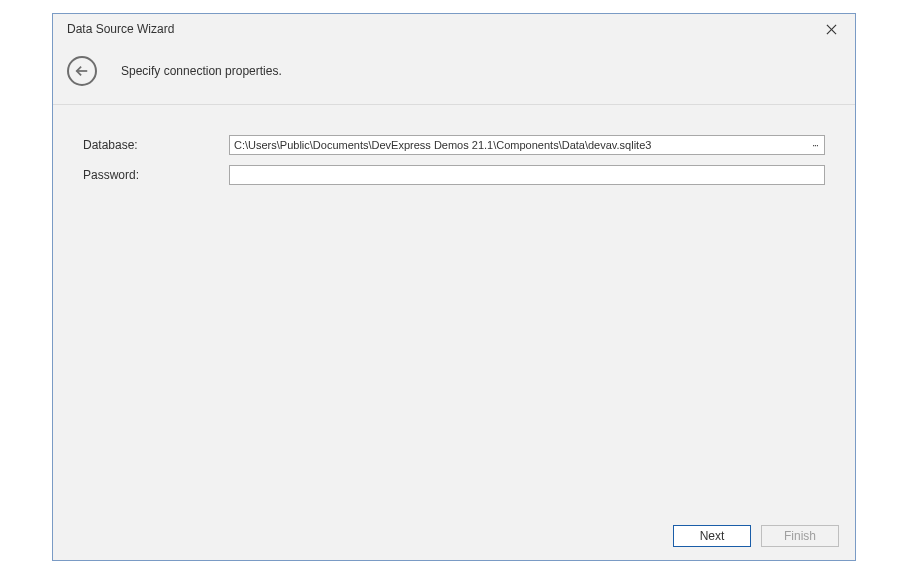 Image resolution: width=908 pixels, height=574 pixels. What do you see at coordinates (82, 71) in the screenshot?
I see `arrow-left-icon` at bounding box center [82, 71].